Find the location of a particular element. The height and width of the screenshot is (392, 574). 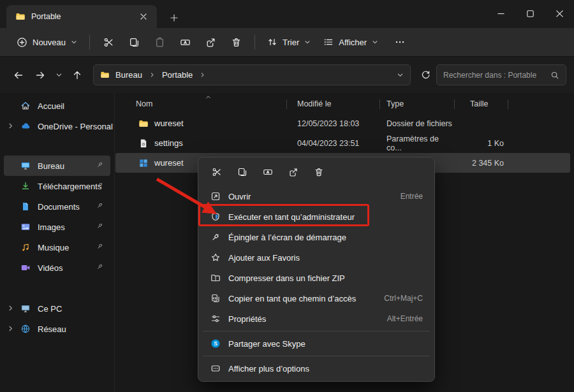

delete-icon is located at coordinates (319, 172).